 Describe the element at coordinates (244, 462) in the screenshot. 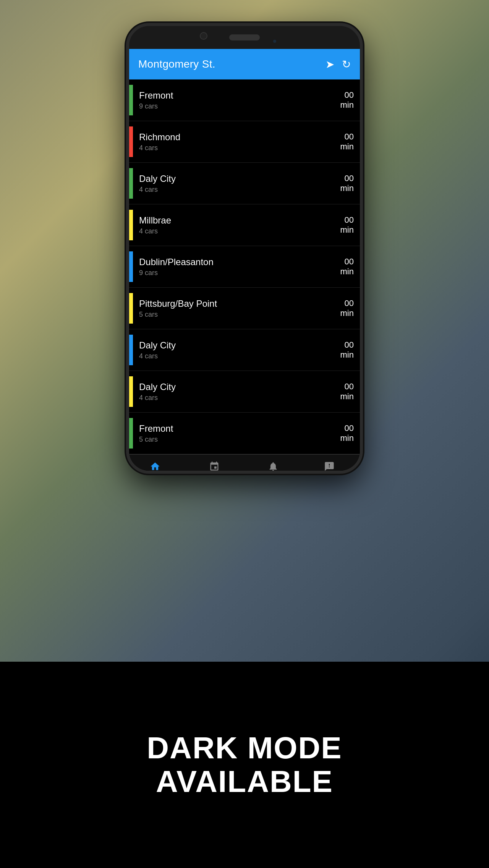

I see `bottom-nav: Home Trip Planner Alerts Feedback` at that location.